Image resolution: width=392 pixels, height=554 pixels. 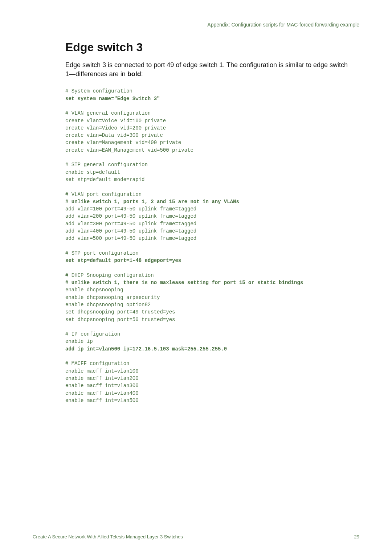 I want to click on config-line: set system name="Edge Switch 3", so click(x=113, y=99).